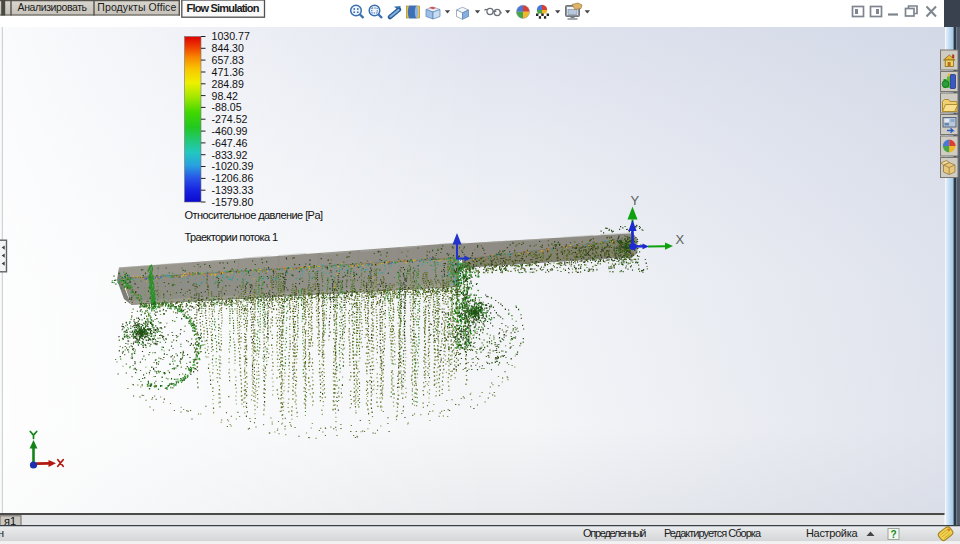 This screenshot has width=960, height=544. Describe the element at coordinates (2, 533) in the screenshot. I see `svg-text: н` at that location.